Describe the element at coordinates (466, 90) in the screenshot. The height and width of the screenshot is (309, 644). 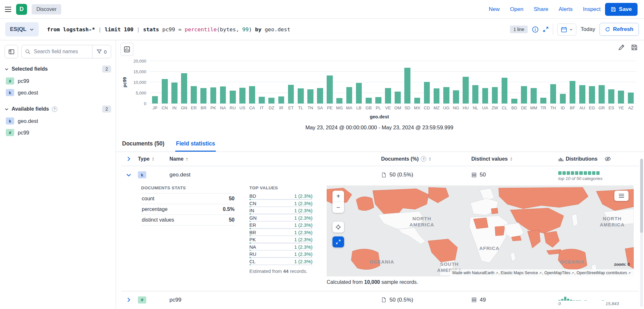
I see `bar-HU` at that location.